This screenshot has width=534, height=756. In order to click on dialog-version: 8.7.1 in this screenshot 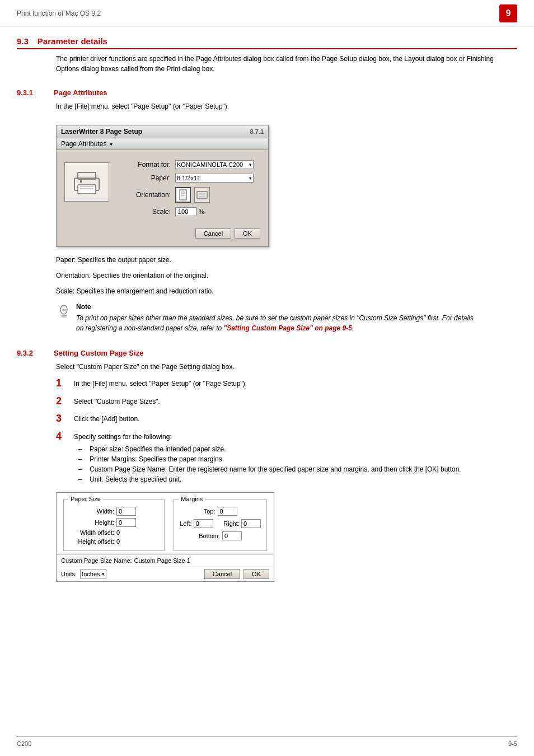, I will do `click(257, 132)`.